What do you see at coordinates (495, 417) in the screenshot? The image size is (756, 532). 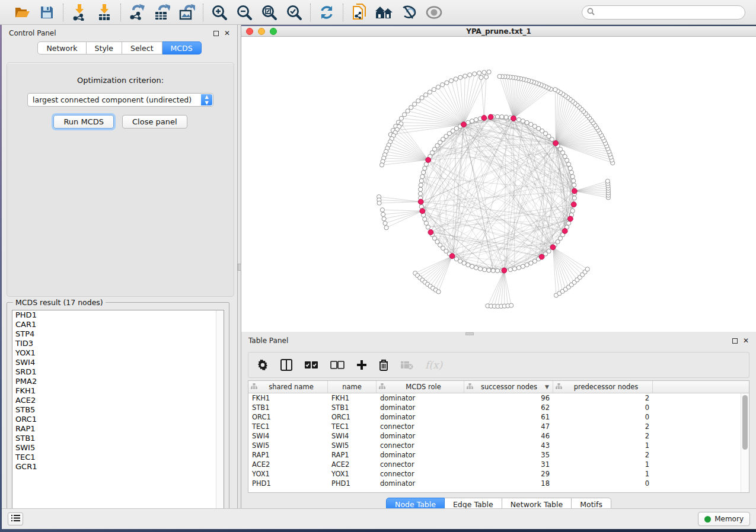 I see `table-row: ORC1ORC1dominator610` at bounding box center [495, 417].